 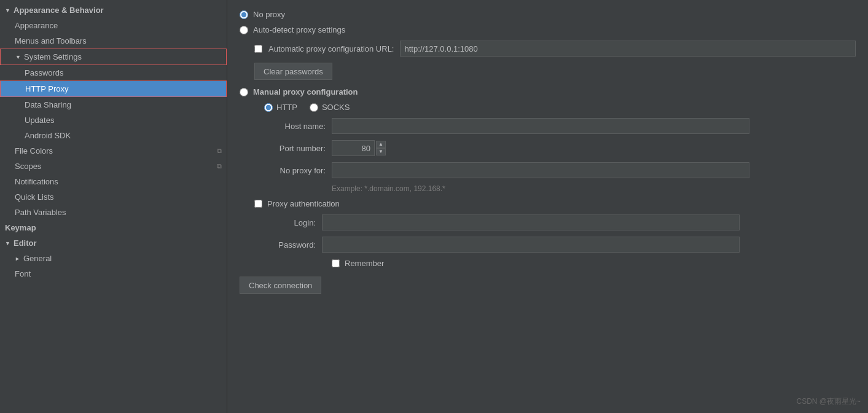 What do you see at coordinates (541, 126) in the screenshot?
I see `host-name-input` at bounding box center [541, 126].